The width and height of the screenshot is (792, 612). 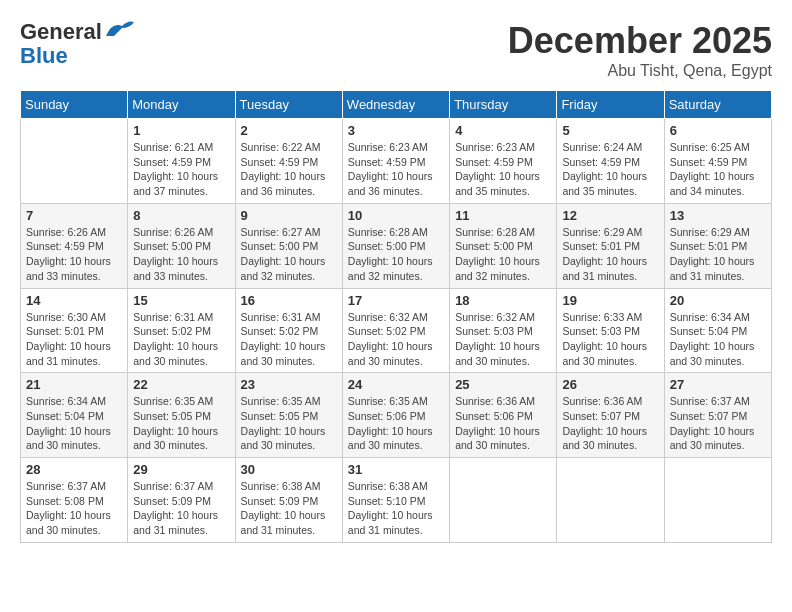 What do you see at coordinates (396, 470) in the screenshot?
I see `day-number: 31` at bounding box center [396, 470].